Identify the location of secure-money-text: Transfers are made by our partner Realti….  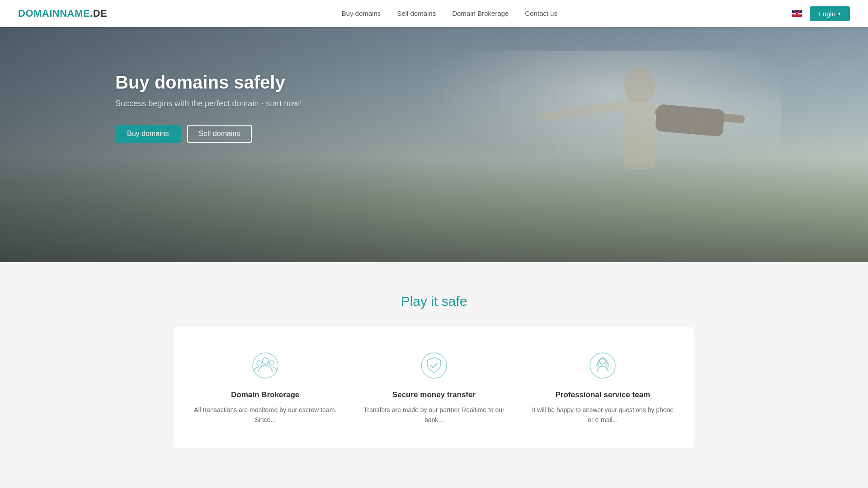
(434, 415).